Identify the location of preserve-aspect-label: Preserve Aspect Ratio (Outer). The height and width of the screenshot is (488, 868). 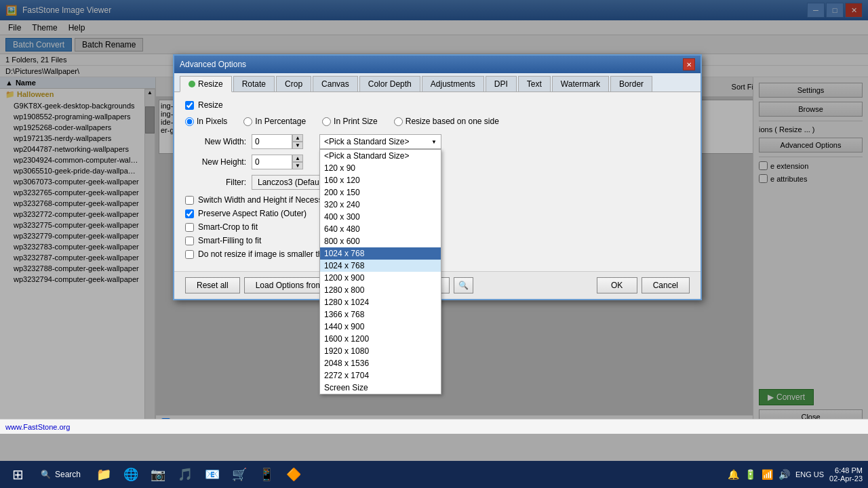
(252, 214).